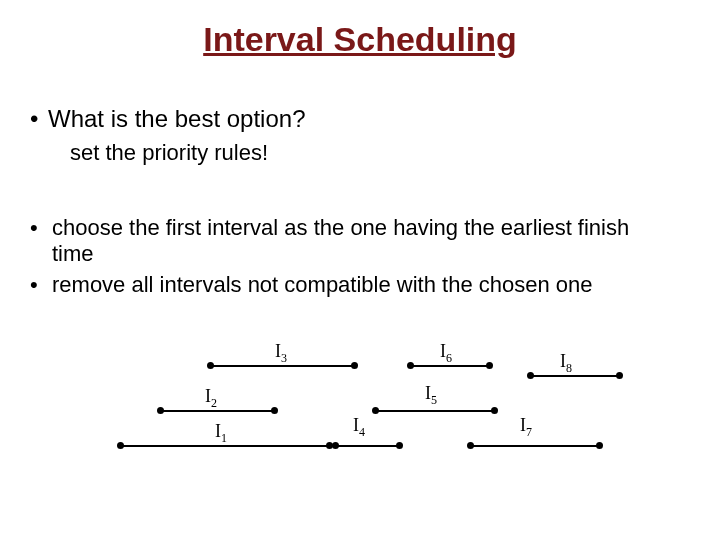 This screenshot has width=720, height=540. What do you see at coordinates (168, 119) in the screenshot?
I see `bullet-question: •What is the best option?` at bounding box center [168, 119].